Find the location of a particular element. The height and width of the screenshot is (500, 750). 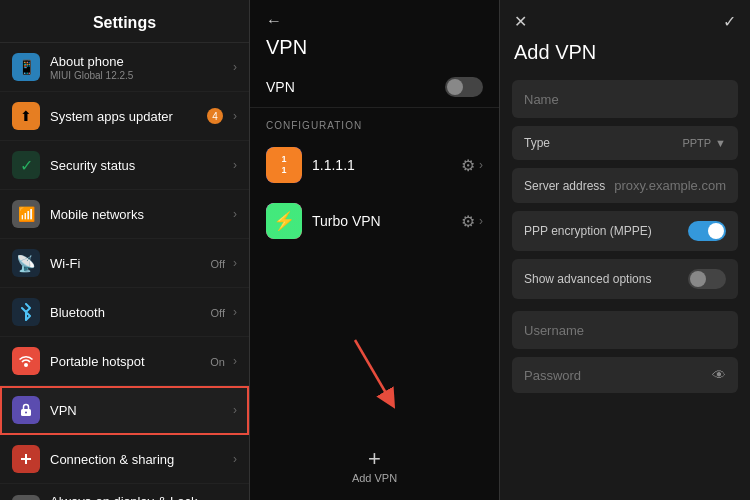

password-field: 👁 is located at coordinates (625, 375).